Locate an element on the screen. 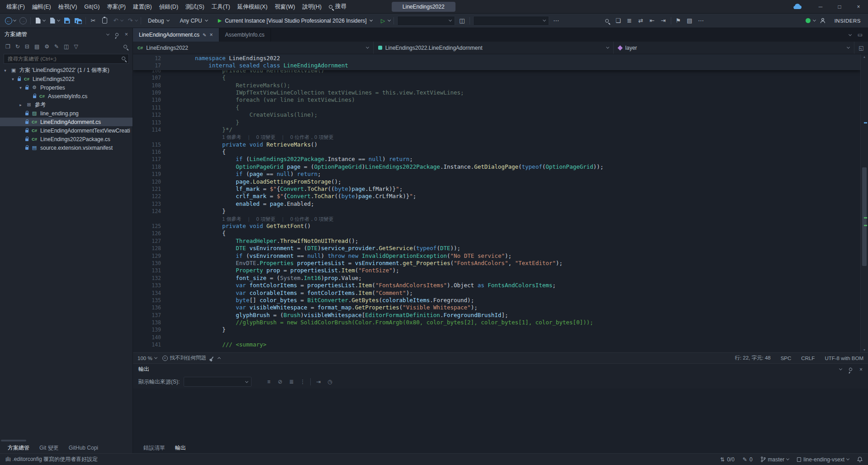 The width and height of the screenshot is (868, 465). menu-item: 說明(H) is located at coordinates (312, 7).